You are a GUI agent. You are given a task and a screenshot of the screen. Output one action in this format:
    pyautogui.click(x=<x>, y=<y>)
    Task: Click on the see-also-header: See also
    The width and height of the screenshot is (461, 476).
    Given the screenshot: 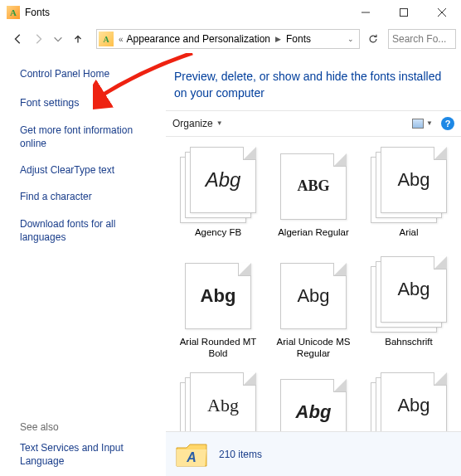 What is the action you would take?
    pyautogui.click(x=88, y=427)
    